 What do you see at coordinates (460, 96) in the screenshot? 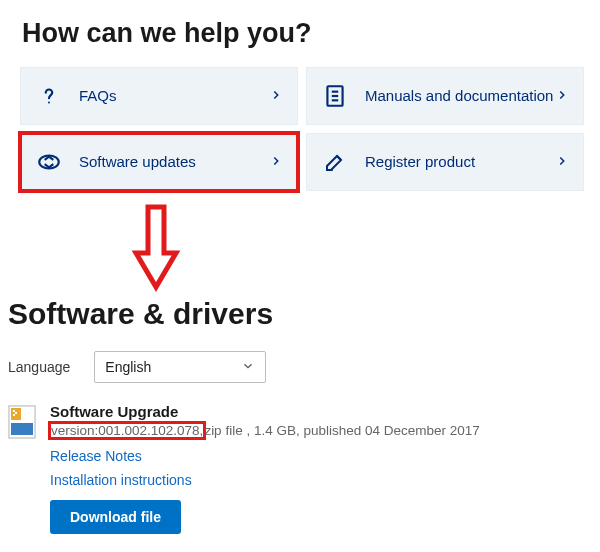
I see `card-label: Manuals and documentation` at bounding box center [460, 96].